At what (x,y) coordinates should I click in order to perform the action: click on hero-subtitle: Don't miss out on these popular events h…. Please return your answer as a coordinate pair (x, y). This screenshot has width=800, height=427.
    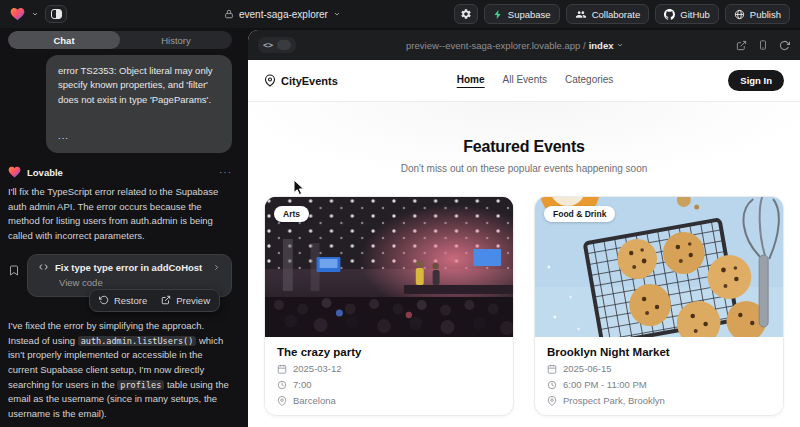
    Looking at the image, I should click on (524, 168).